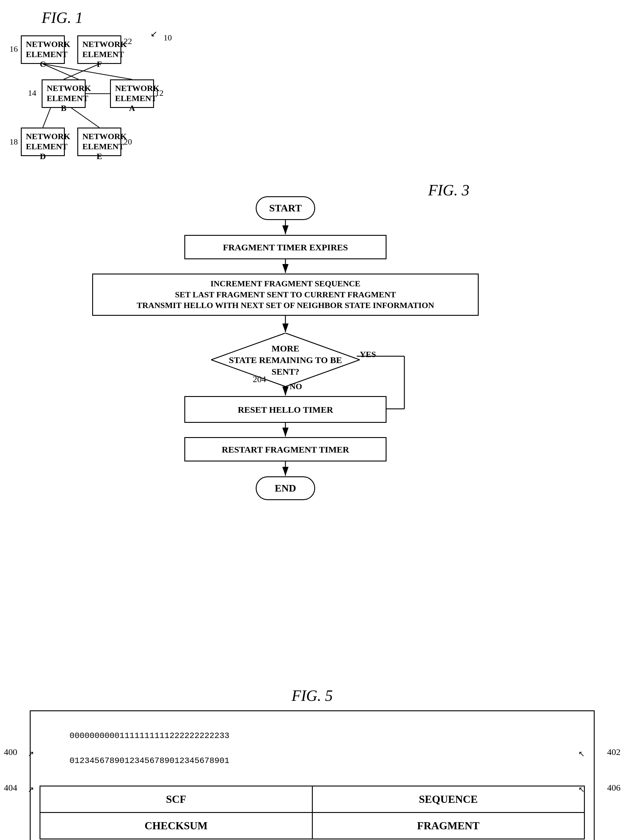 This screenshot has height=840, width=633. What do you see at coordinates (312, 775) in the screenshot?
I see `fig5-outer: 00000000001111111111222222222233 0123456…` at bounding box center [312, 775].